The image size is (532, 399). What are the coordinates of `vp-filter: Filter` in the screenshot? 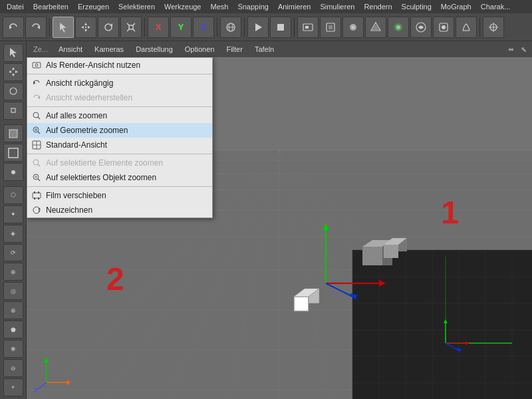 It's located at (234, 49).